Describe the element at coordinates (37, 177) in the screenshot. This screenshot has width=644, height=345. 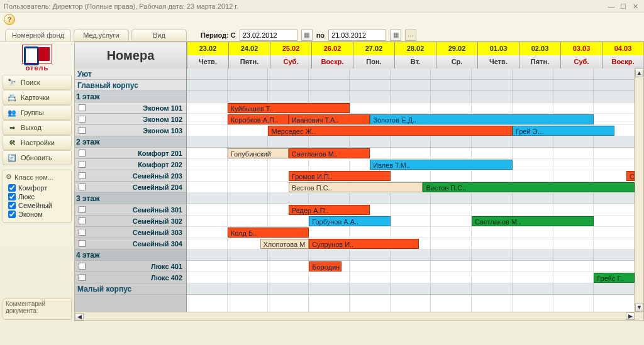
I see `filter-header: ⚙ Класс ном...` at that location.